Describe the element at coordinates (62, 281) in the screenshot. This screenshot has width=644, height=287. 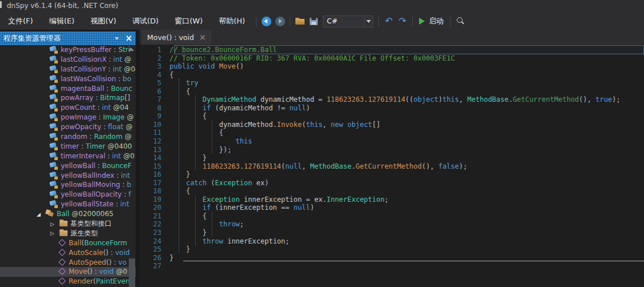
I see `method-icon` at that location.